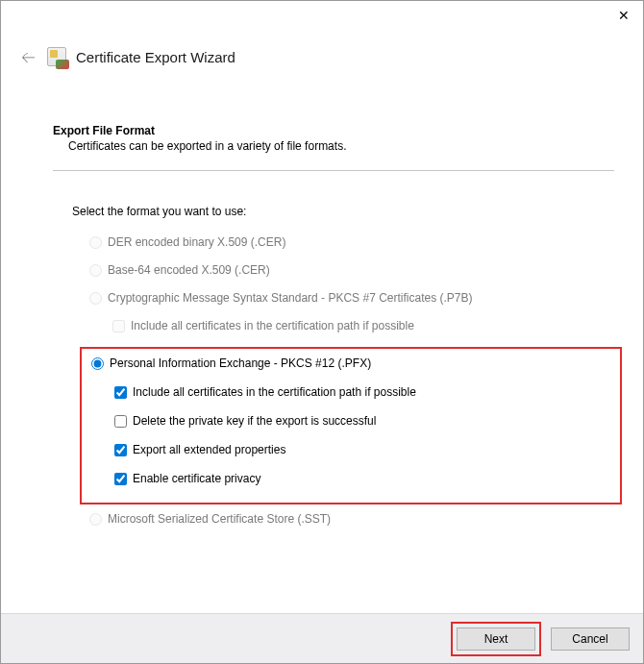 This screenshot has height=664, width=644. I want to click on checkbox-p7b-include-input, so click(119, 327).